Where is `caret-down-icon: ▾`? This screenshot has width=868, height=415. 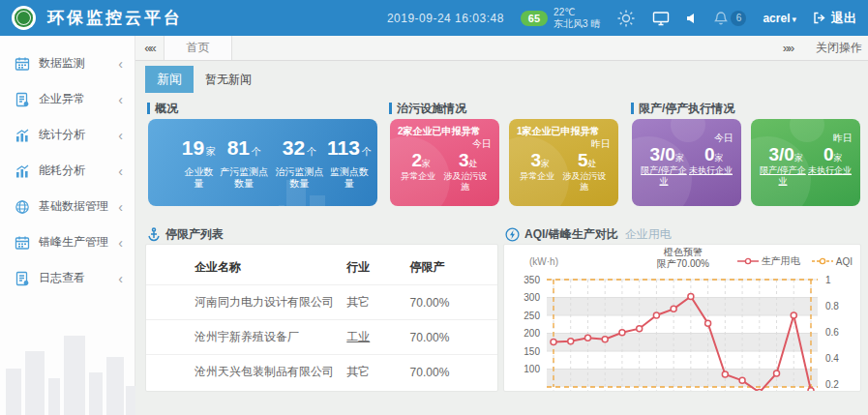 caret-down-icon: ▾ is located at coordinates (793, 19).